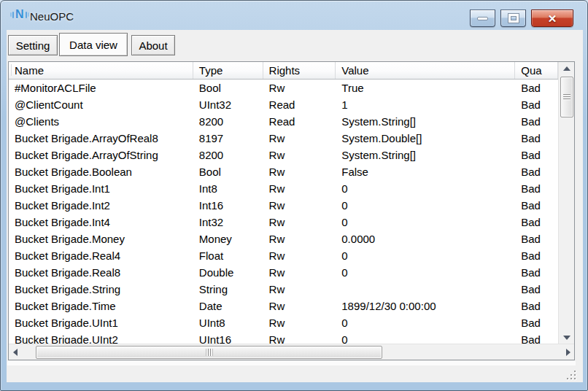 This screenshot has height=391, width=588. I want to click on cell-name: Bucket Brigade.String, so click(101, 289).